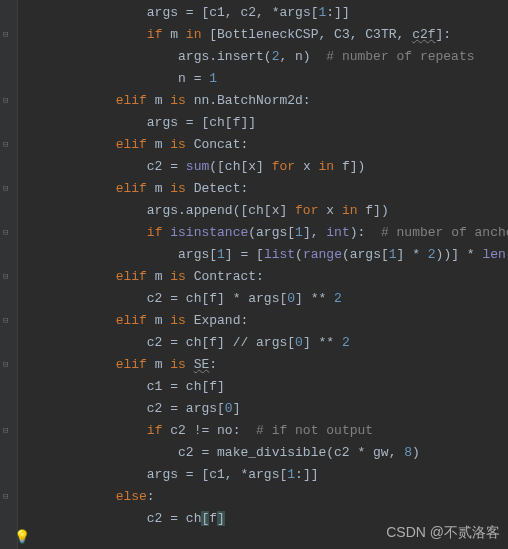 The height and width of the screenshot is (549, 508). What do you see at coordinates (265, 233) in the screenshot?
I see `code-line: if isinstance(args[1], int): # number of…` at bounding box center [265, 233].